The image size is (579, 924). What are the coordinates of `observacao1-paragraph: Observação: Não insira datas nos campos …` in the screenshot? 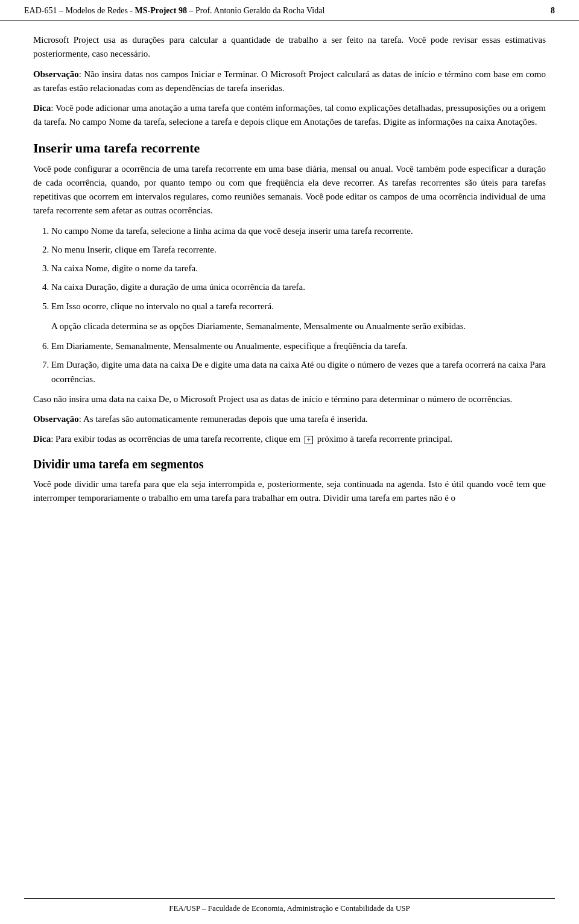 It's located at (290, 82).